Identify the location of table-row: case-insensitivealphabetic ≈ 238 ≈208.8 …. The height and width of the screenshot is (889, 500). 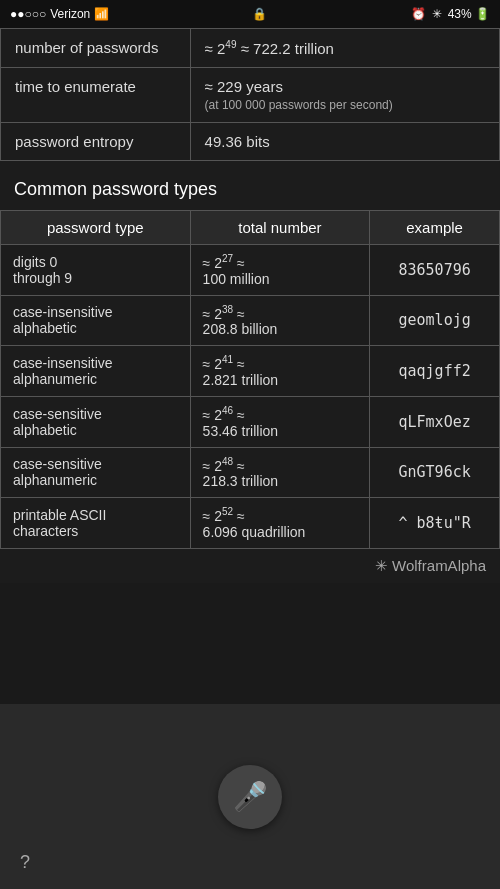
(250, 320).